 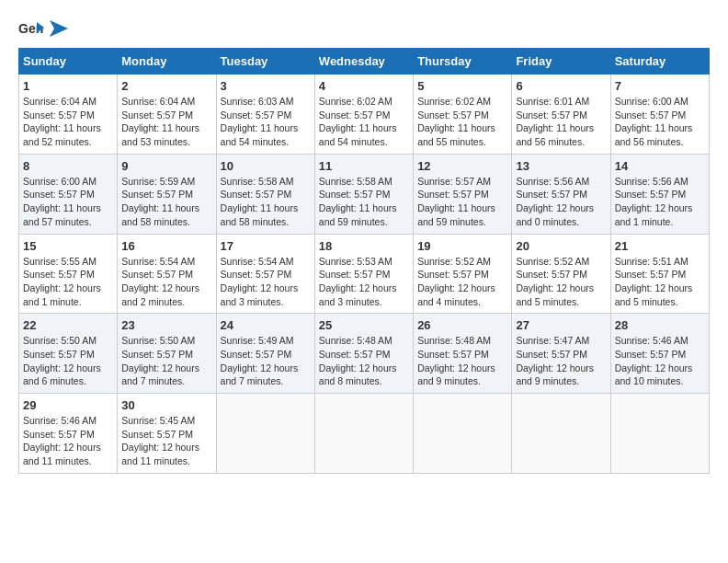 I want to click on day-info: Sunrise: 5:45 AMSunset: 5:57 PMDaylight:…, so click(x=166, y=442).